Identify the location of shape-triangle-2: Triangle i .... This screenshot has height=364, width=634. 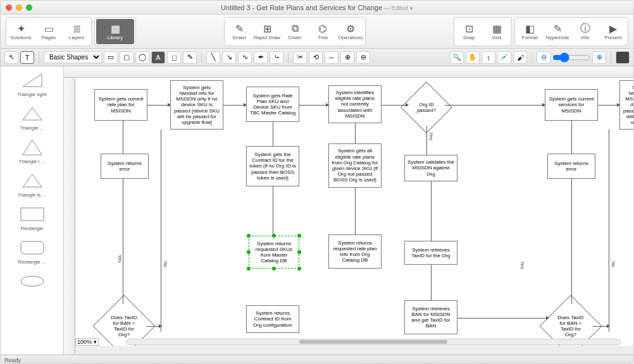
(32, 150).